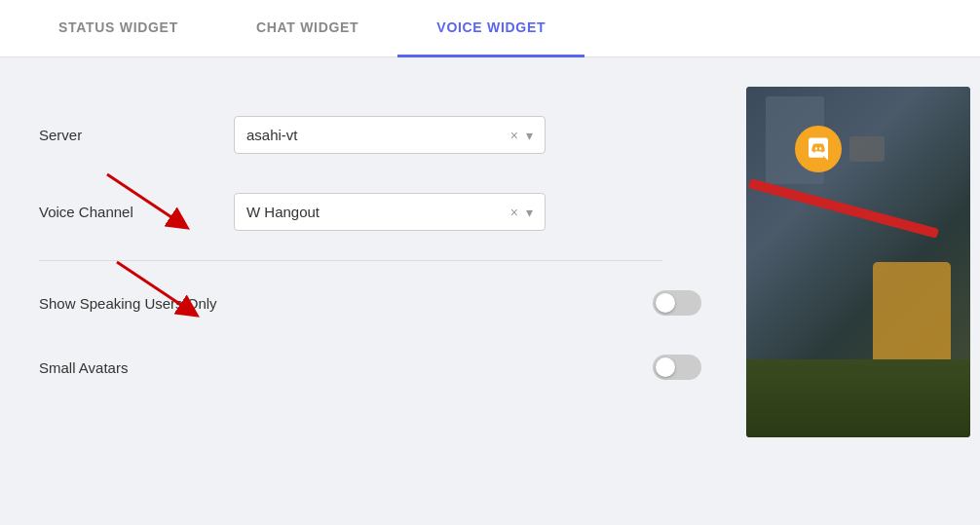  Describe the element at coordinates (514, 212) in the screenshot. I see `voice-channel-clear-icon: ×` at that location.